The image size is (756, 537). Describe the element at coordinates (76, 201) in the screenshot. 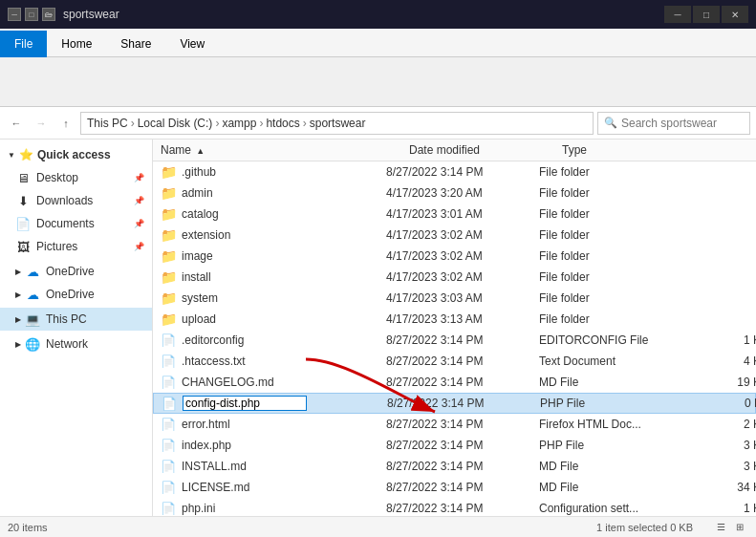

I see `sidebar-item-downloads: ⬇ Downloads 📌` at that location.